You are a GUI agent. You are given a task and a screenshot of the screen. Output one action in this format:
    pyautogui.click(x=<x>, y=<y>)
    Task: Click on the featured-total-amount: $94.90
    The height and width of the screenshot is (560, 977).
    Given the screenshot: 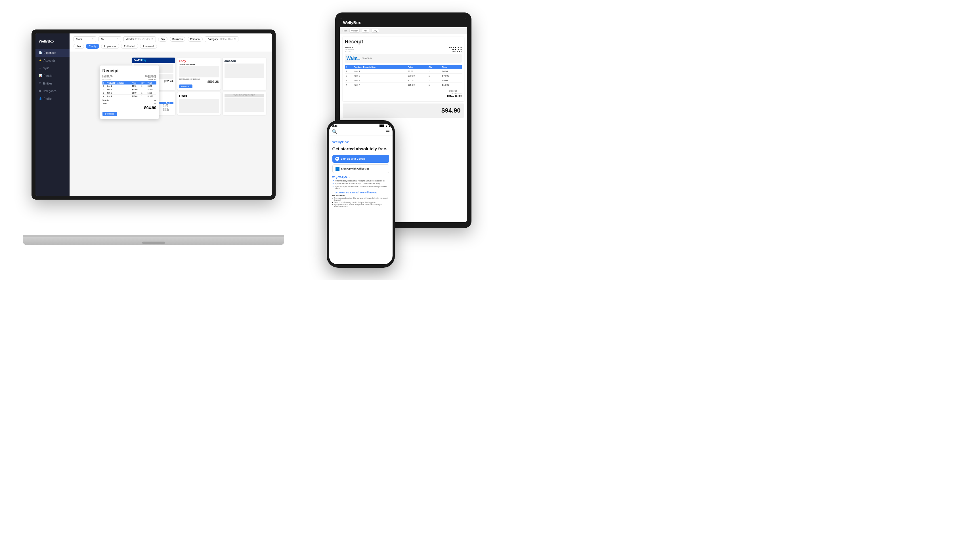 What is the action you would take?
    pyautogui.click(x=129, y=108)
    